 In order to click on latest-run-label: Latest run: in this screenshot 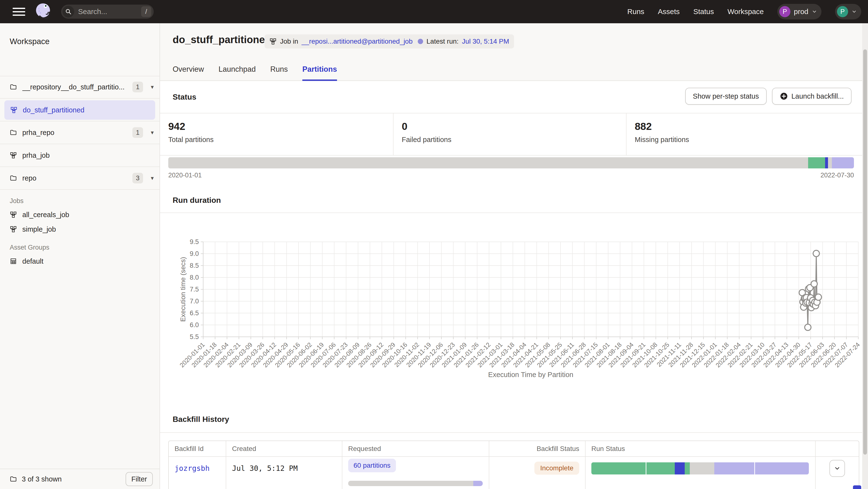, I will do `click(443, 42)`.